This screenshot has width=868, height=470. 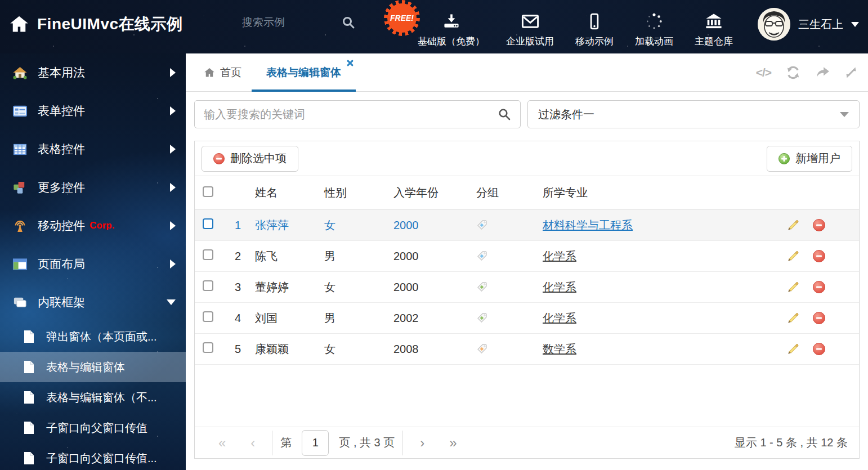 I want to click on free-badge: FREE!, so click(x=402, y=18).